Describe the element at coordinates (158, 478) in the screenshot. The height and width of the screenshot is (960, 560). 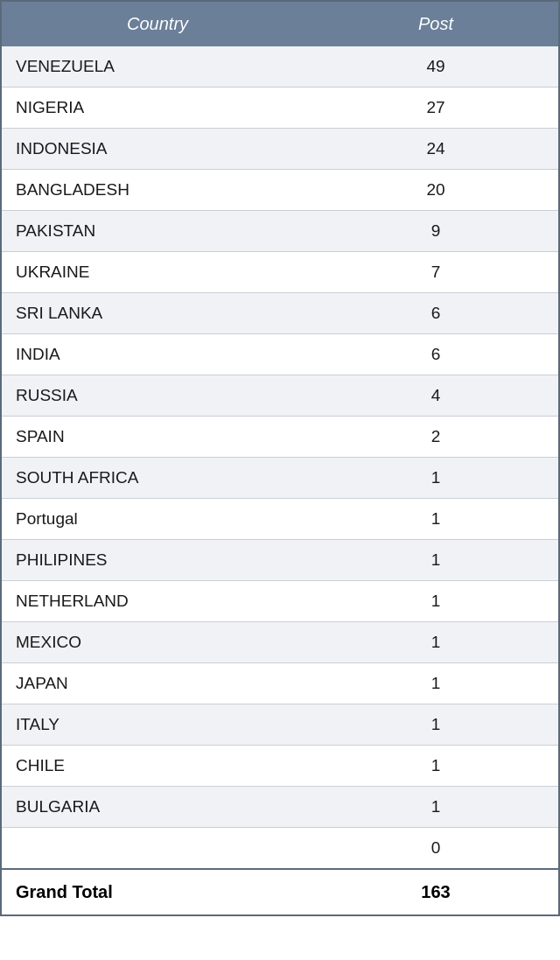
I see `country-cell: SOUTH AFRICA` at that location.